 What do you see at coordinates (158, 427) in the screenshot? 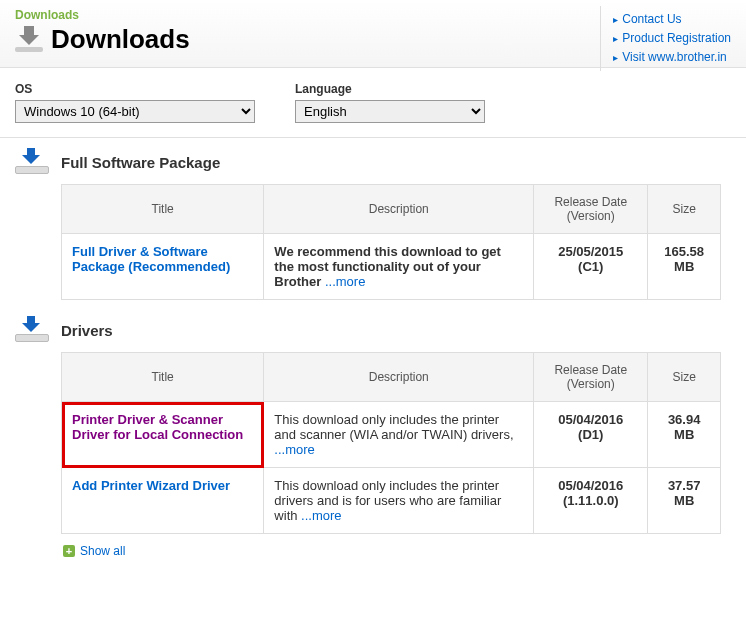
I see `download-title-link: Printer Driver & Scanner Driver for Loca…` at bounding box center [158, 427].